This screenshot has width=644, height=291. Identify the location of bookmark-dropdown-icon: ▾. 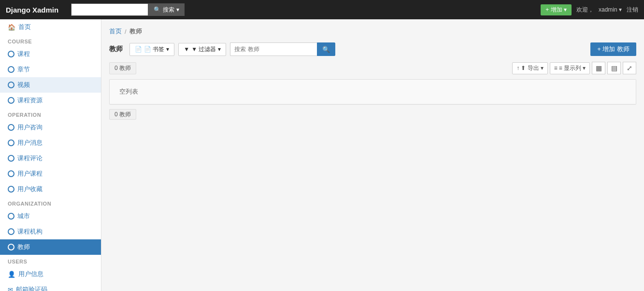
(168, 49).